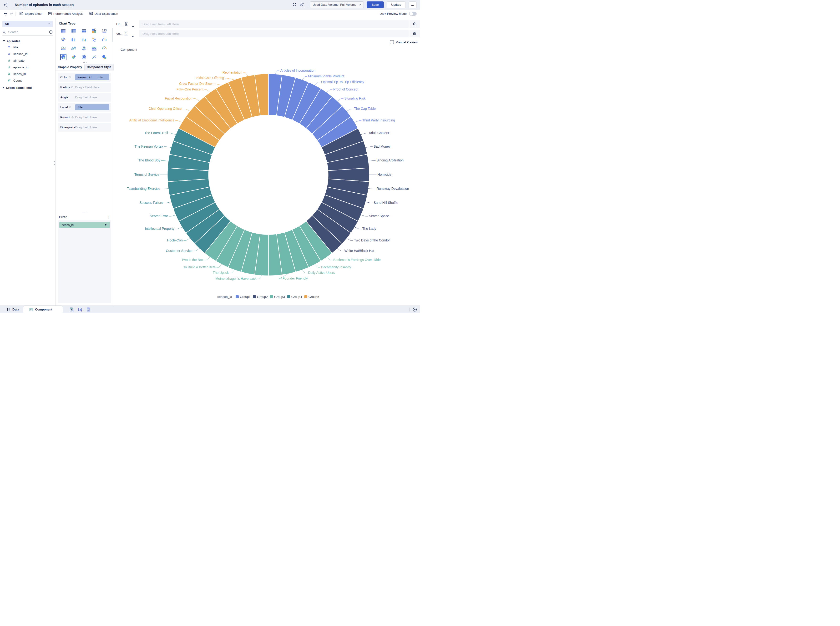  I want to click on property-row-fine-grained: Fine-grainedDrag Field Here, so click(85, 127).